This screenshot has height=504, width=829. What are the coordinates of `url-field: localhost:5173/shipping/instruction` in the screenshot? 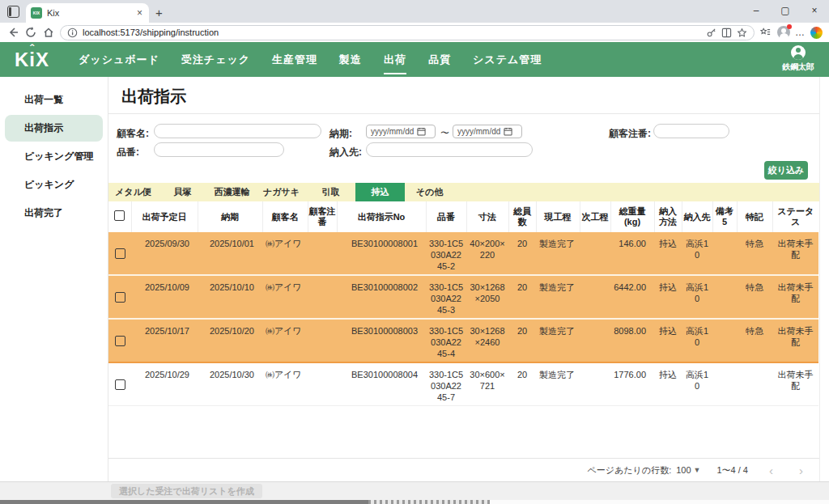 It's located at (407, 32).